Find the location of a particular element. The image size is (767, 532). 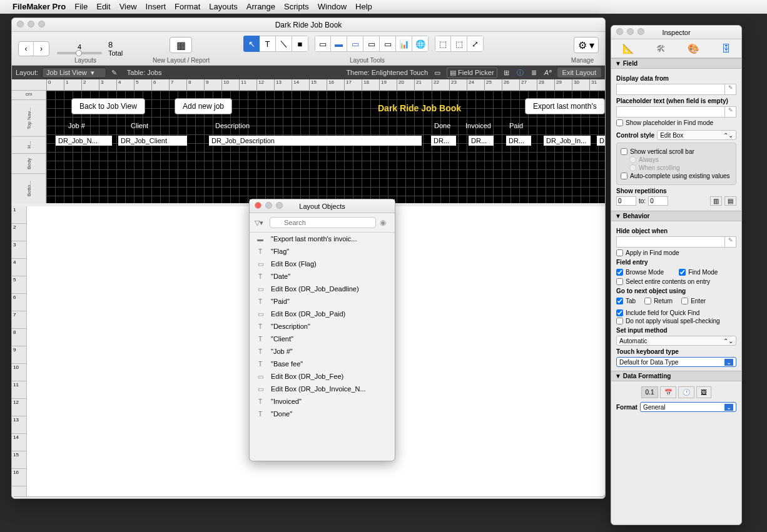

tab-appearance-icon: 🎨 is located at coordinates (693, 49).